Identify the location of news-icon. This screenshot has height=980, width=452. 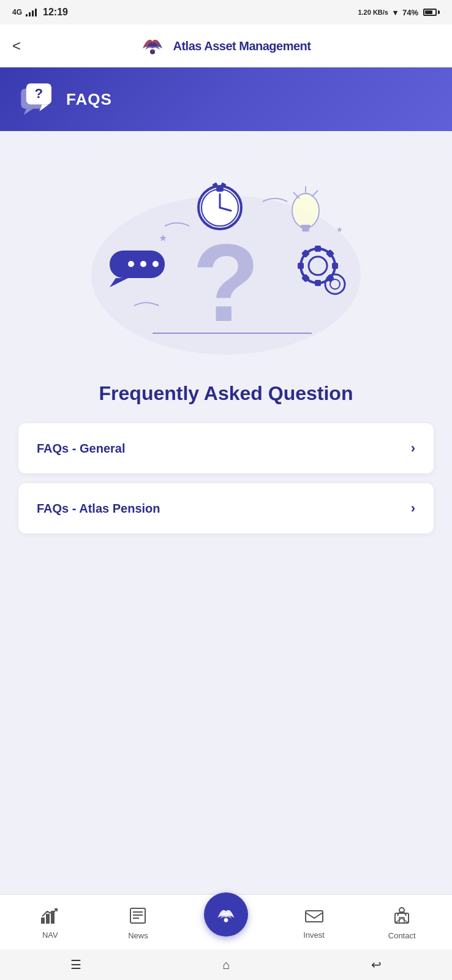
(138, 918).